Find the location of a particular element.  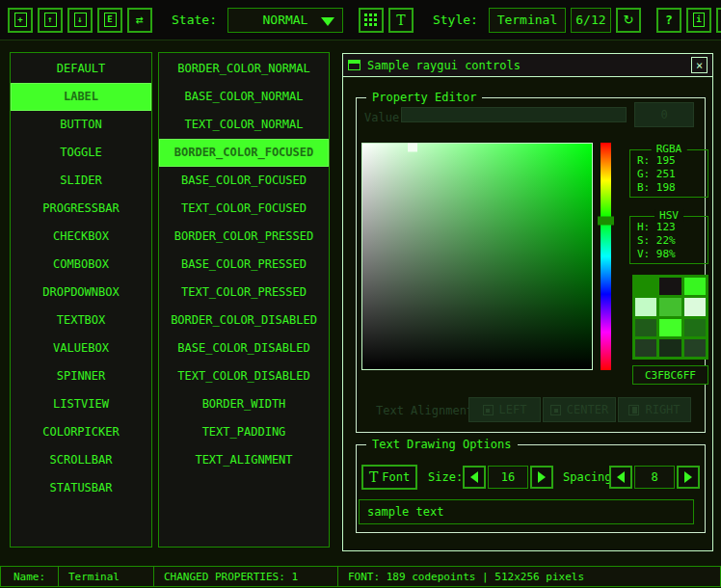

property-item-border_color_focused: BORDER_COLOR_FOCUSED is located at coordinates (244, 152).